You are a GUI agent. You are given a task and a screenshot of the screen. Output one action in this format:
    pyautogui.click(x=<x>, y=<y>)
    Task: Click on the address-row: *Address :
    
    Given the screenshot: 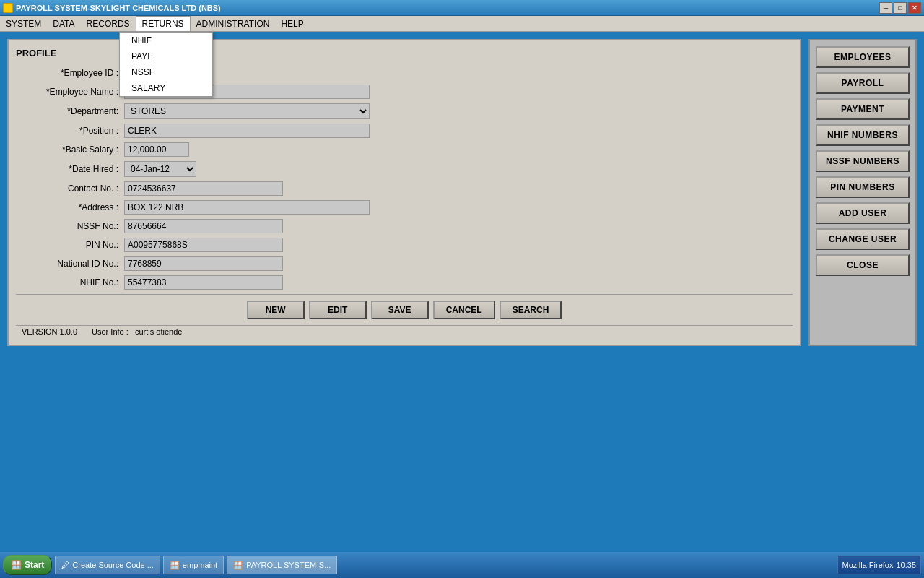 What is the action you would take?
    pyautogui.click(x=404, y=207)
    